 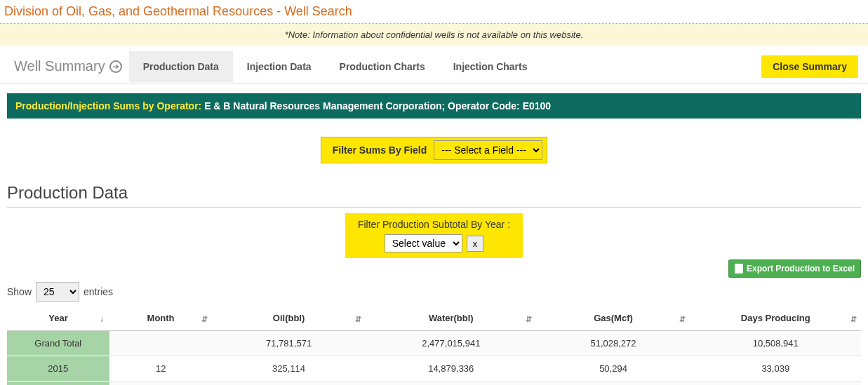 I want to click on show-entries: Show 25 entries, so click(x=434, y=292).